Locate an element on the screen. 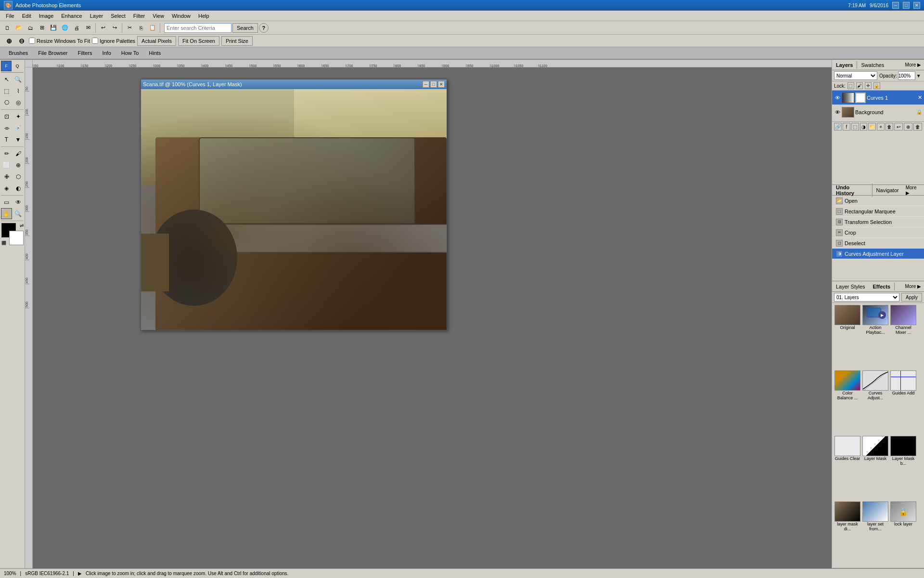 The height and width of the screenshot is (578, 924). brush-tool: 🖌 is located at coordinates (18, 153).